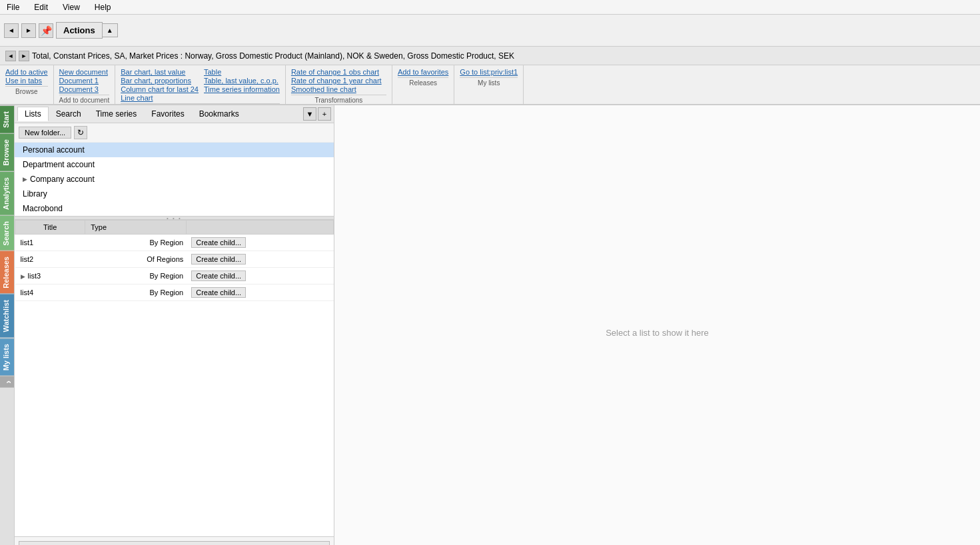 The height and width of the screenshot is (545, 980). What do you see at coordinates (11, 31) in the screenshot?
I see `back-icon: ◄` at bounding box center [11, 31].